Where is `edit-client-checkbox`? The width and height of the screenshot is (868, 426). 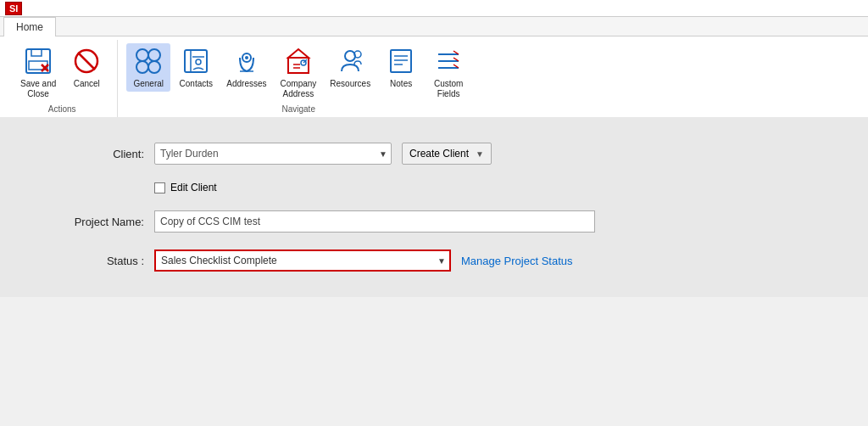
edit-client-checkbox is located at coordinates (159, 188).